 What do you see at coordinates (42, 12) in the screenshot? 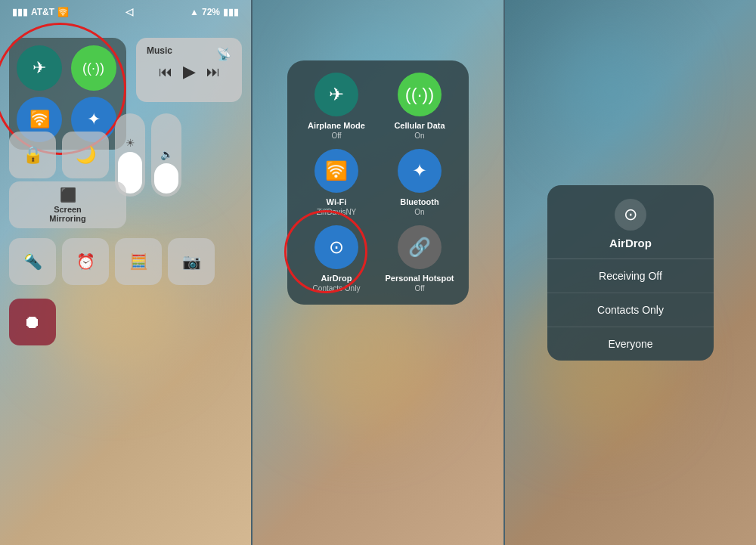
I see `carrier-label: AT&T` at bounding box center [42, 12].